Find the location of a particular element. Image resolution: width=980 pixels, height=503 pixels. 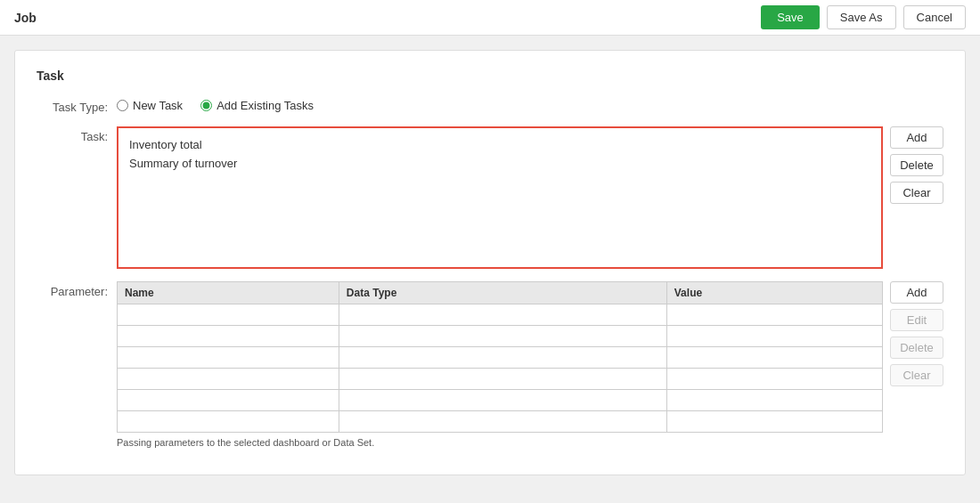

save-button: Save is located at coordinates (790, 18).